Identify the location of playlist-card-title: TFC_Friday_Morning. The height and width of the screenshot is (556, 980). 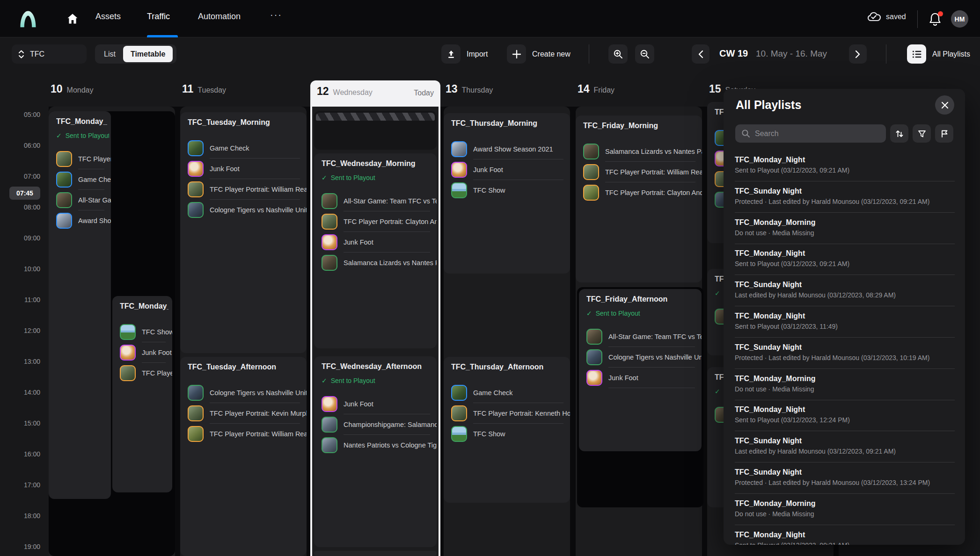
(641, 126).